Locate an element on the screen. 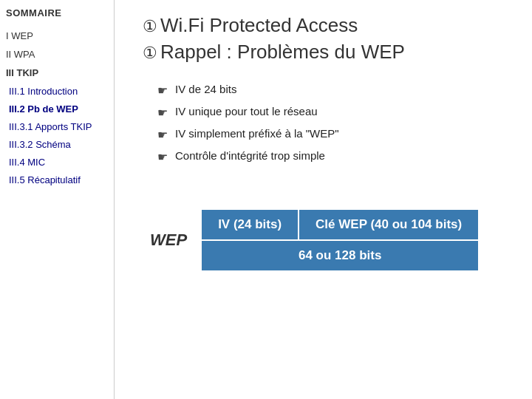 The height and width of the screenshot is (399, 532). sidebar-item-iii2: III.2 Pb de WEP is located at coordinates (57, 109).